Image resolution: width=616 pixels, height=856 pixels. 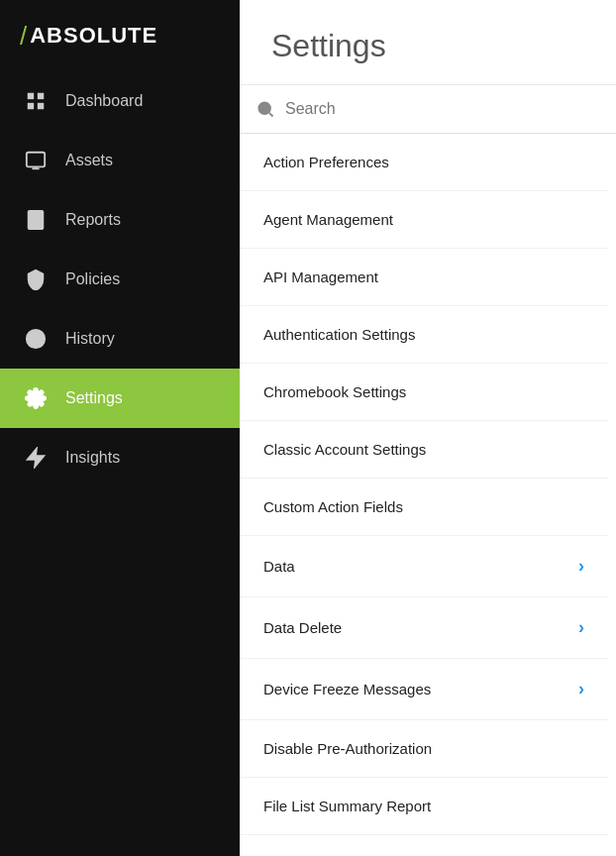 I want to click on settings-item-label-data-delete: Data Delete, so click(x=303, y=628).